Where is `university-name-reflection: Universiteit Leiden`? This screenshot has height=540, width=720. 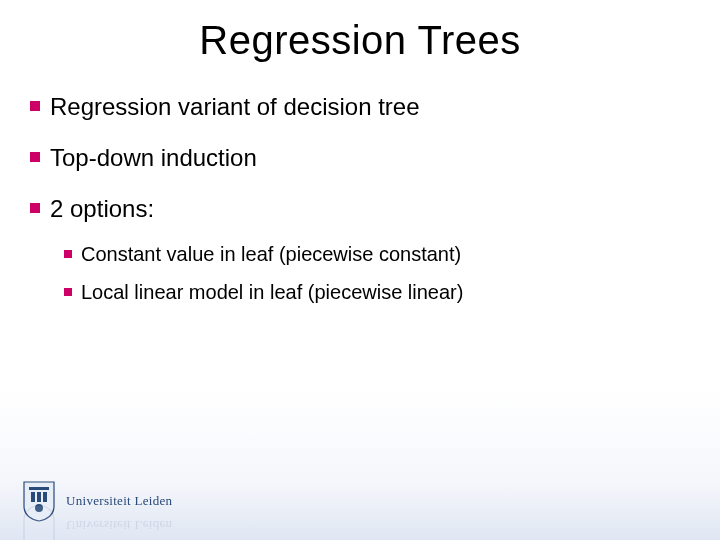
university-name-reflection: Universiteit Leiden is located at coordinates (119, 525).